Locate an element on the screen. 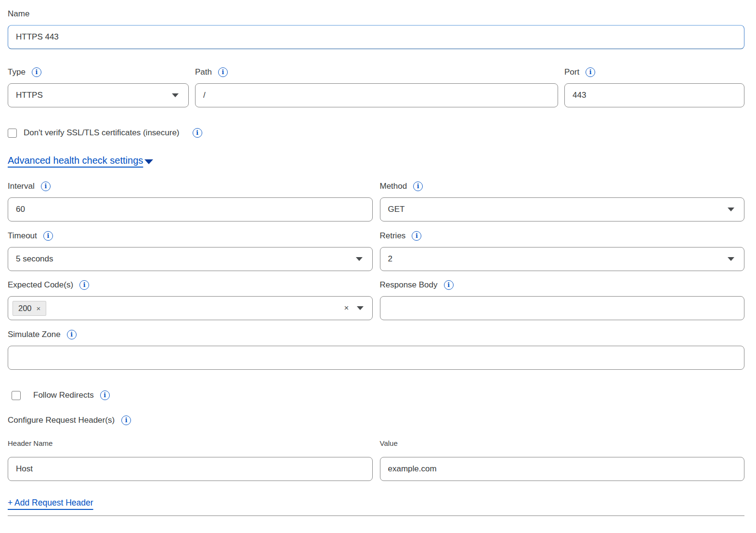 This screenshot has height=533, width=756. path-info-icon is located at coordinates (223, 72).